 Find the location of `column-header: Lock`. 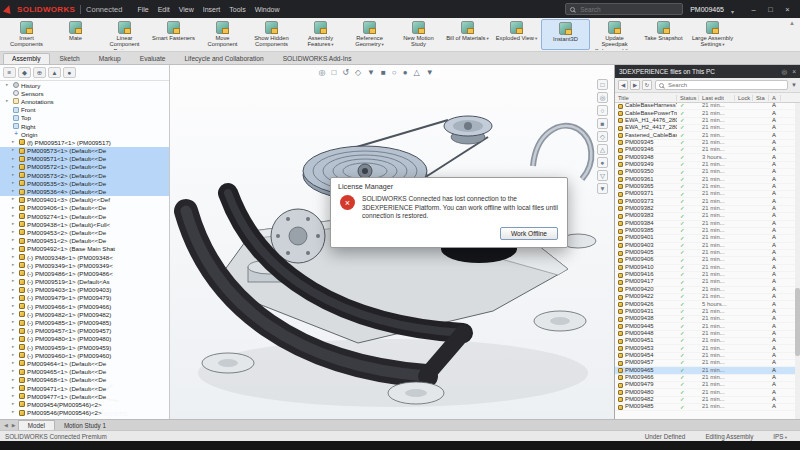

column-header: Lock is located at coordinates (744, 98).